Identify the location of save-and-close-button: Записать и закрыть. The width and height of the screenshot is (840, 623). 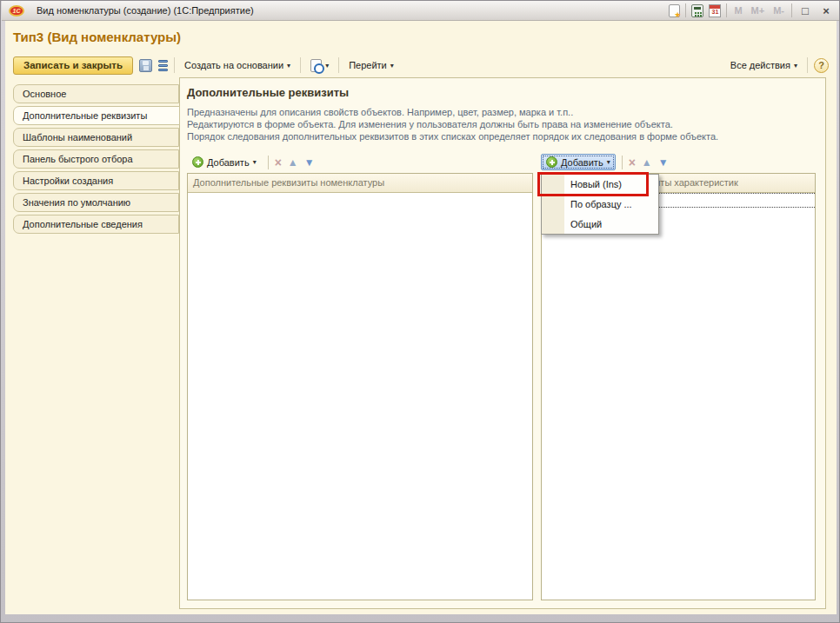
(73, 66).